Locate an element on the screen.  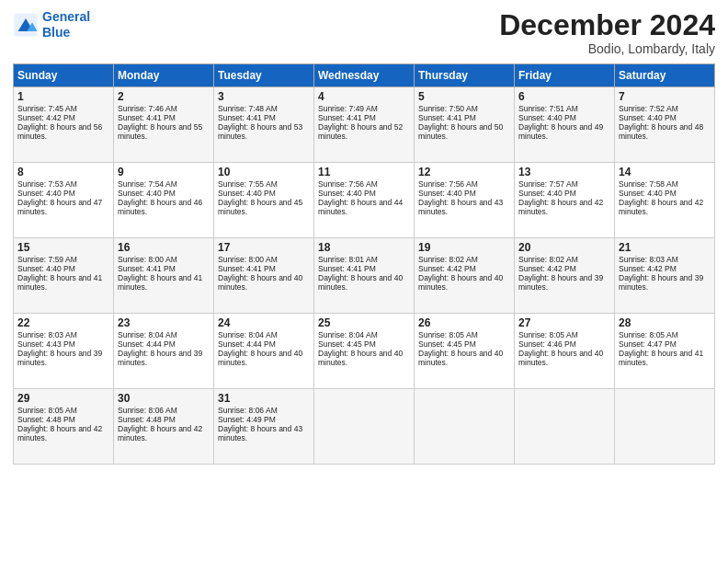
calendar-cell: 2Sunrise: 7:46 AMSunset: 4:41 PMDaylight… is located at coordinates (164, 125).